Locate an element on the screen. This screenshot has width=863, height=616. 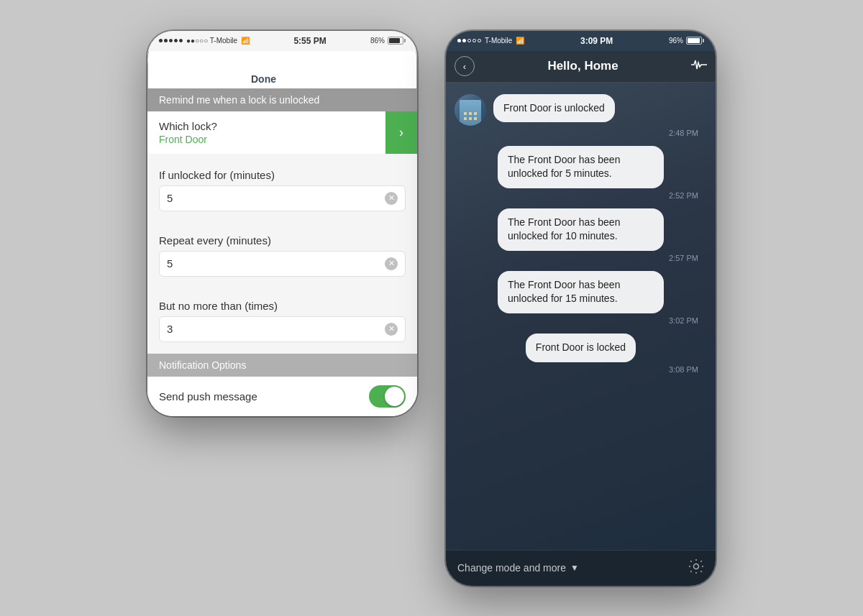
left-nav-bar: ‹ Remind to Lock Done is located at coordinates (282, 70).